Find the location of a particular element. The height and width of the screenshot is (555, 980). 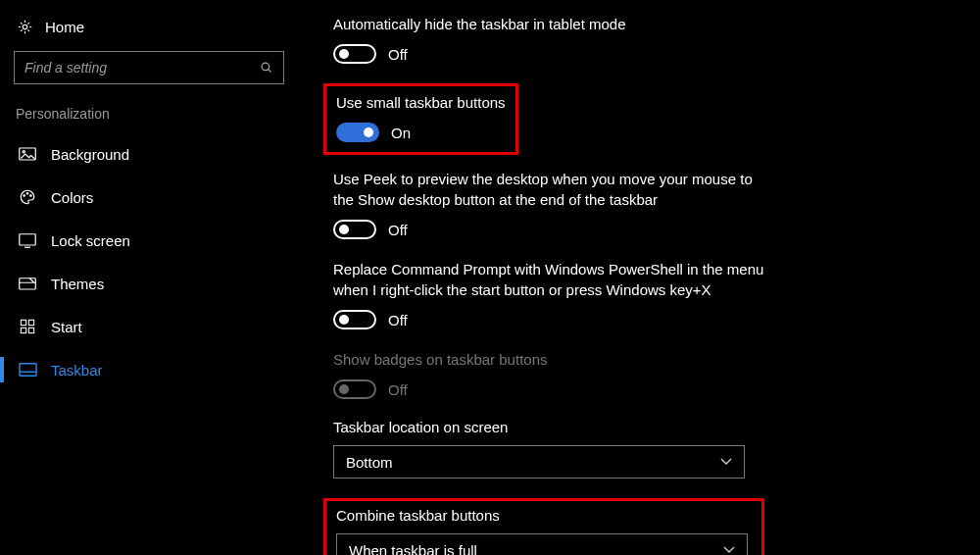

setting-powershell: Replace Command Prompt with Windows Powe… is located at coordinates (647, 294).